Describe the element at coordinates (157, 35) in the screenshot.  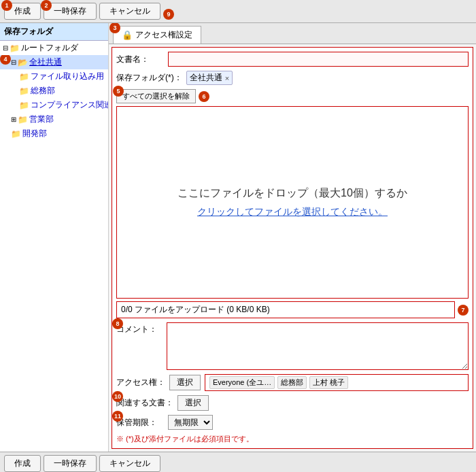
I see `access-tab: 3 🔒 アクセス権設定` at that location.